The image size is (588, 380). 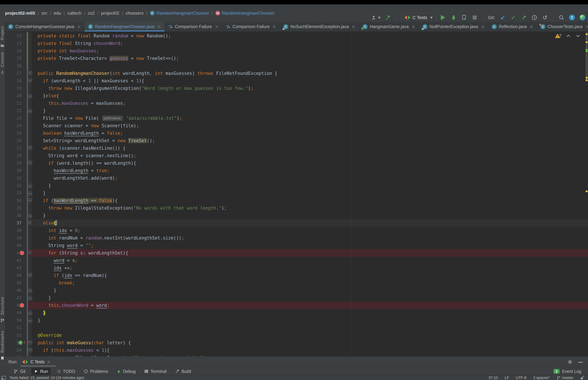 I want to click on breadcrumb-item: cs2, so click(x=91, y=13).